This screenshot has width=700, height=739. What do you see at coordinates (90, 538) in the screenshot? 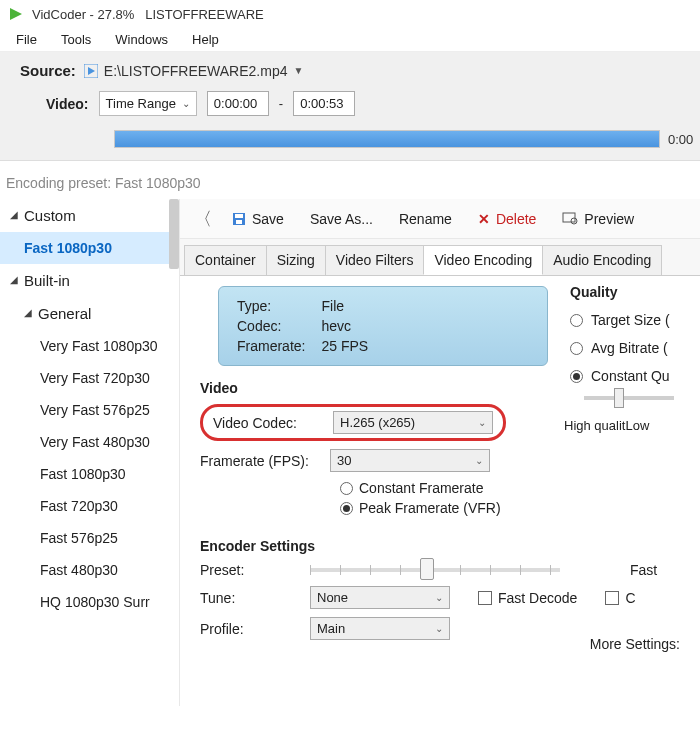
I see `sidebar-preset: Fast 576p25` at bounding box center [90, 538].